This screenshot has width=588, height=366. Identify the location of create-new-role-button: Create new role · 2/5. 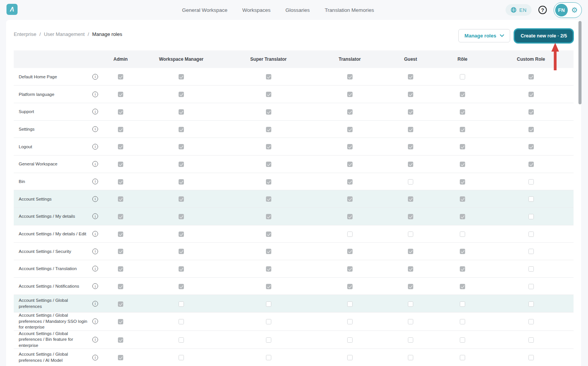
(544, 36).